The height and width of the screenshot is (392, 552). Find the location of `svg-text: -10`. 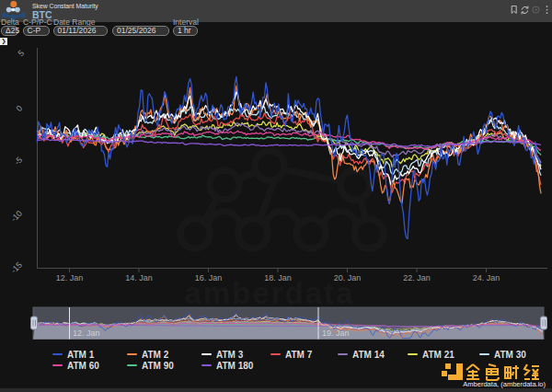

svg-text: -10 is located at coordinates (17, 216).